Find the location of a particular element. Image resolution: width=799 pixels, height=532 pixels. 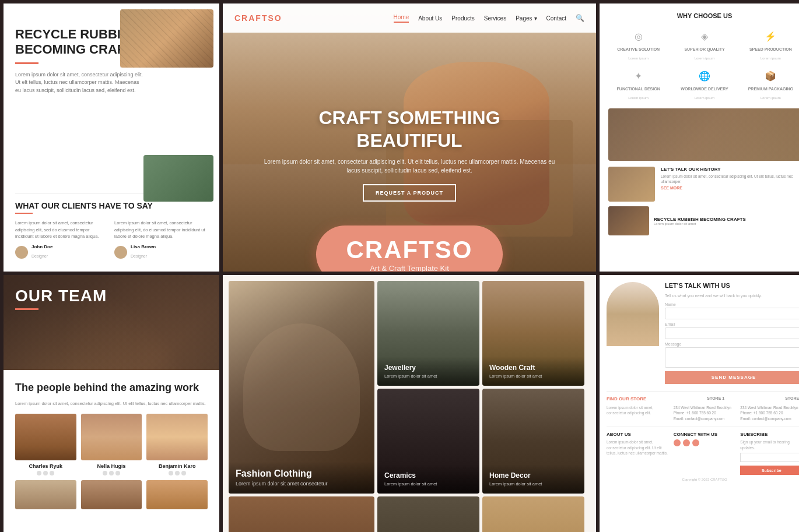

fashion-title: Fashion Clothing is located at coordinates (302, 474).